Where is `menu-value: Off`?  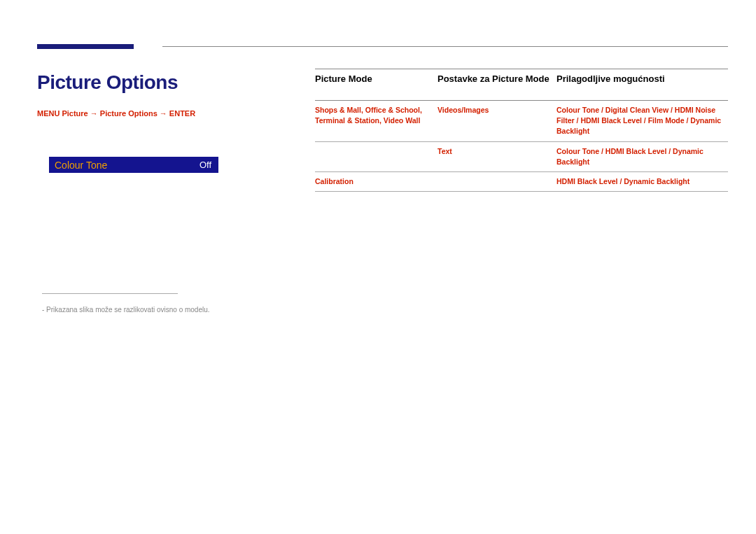 menu-value: Off is located at coordinates (206, 165).